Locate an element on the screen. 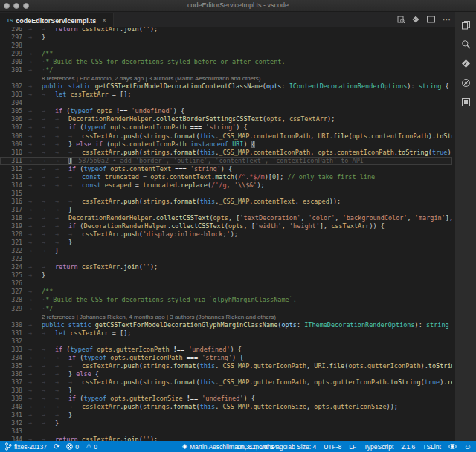 The image size is (476, 452). code-line-297: 297→} is located at coordinates (226, 37).